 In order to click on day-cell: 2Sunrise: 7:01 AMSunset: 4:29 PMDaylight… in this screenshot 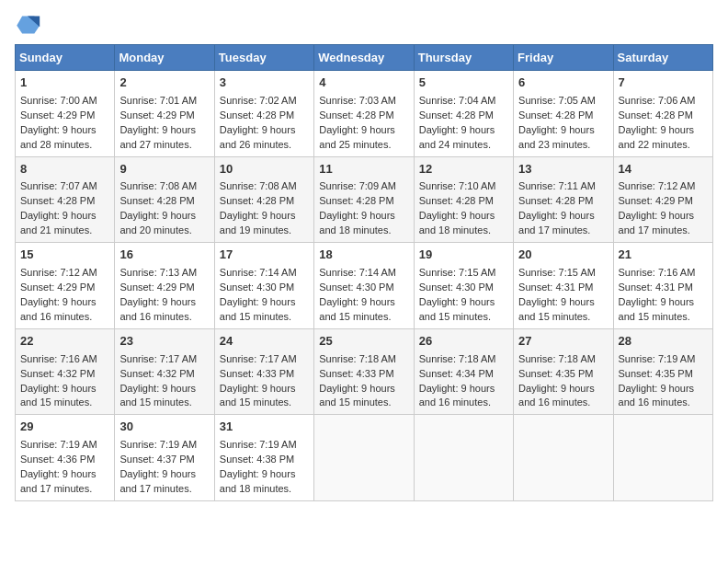, I will do `click(165, 114)`.